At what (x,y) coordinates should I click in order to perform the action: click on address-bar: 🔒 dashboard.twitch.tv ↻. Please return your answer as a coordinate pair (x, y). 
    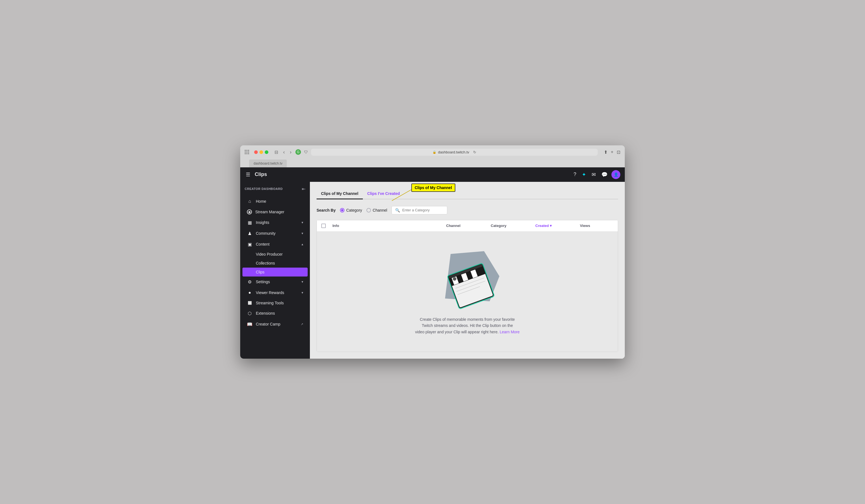
    Looking at the image, I should click on (454, 152).